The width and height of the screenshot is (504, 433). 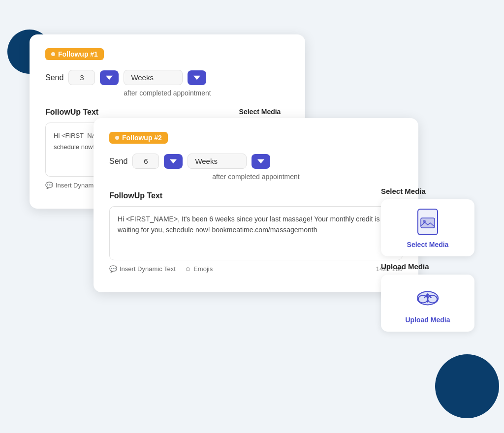 What do you see at coordinates (78, 54) in the screenshot?
I see `badge-label-1: Followup #1` at bounding box center [78, 54].